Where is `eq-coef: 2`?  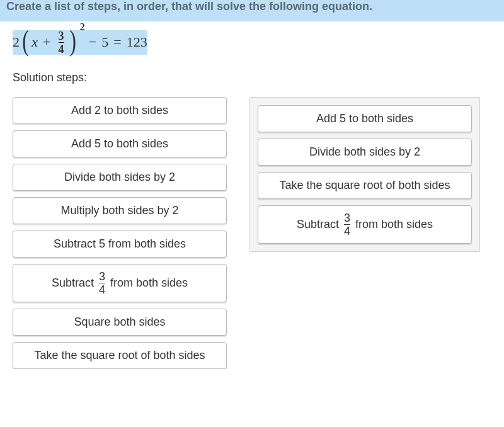
eq-coef: 2 is located at coordinates (16, 42).